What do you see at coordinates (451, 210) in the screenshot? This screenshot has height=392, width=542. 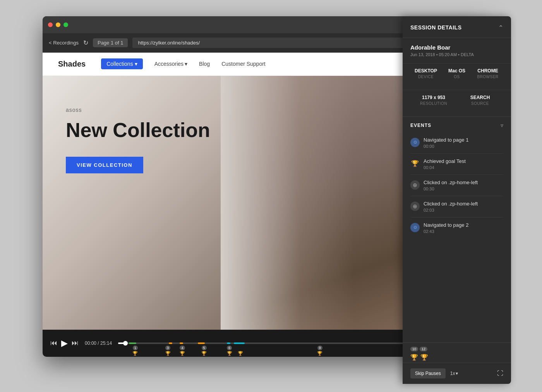 I see `event-time-click2: 02:03` at bounding box center [451, 210].